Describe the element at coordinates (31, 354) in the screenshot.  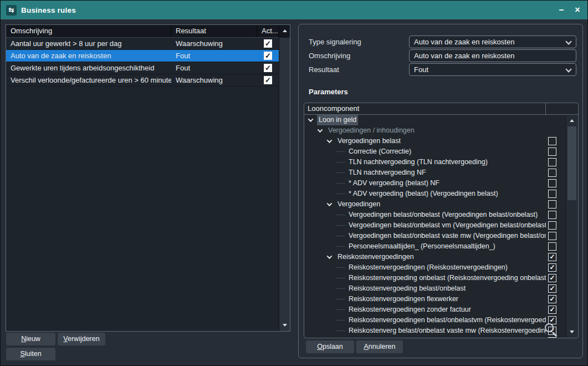
I see `sluiten-button: Sluiten` at that location.